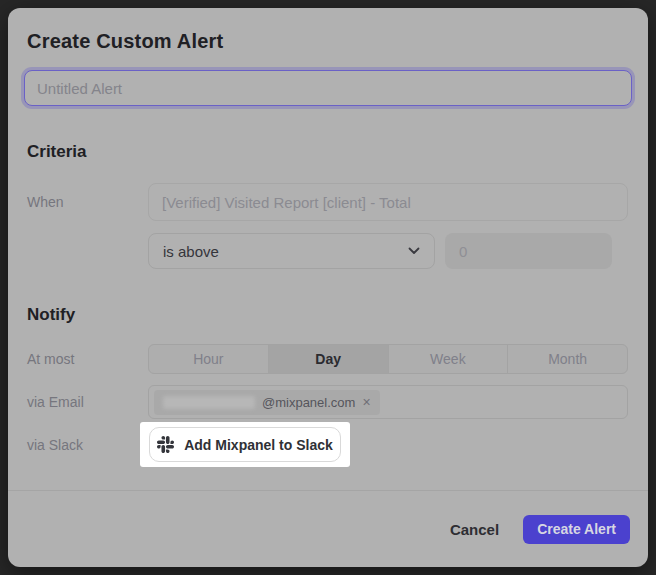 Image resolution: width=656 pixels, height=575 pixels. What do you see at coordinates (208, 359) in the screenshot?
I see `frequency-option-hour: Hour` at bounding box center [208, 359].